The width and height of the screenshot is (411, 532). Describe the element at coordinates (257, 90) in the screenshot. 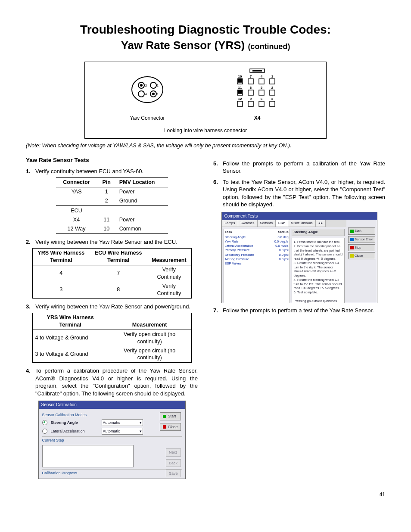

I see `x4-connector-svg: 10741 11852 12963` at that location.